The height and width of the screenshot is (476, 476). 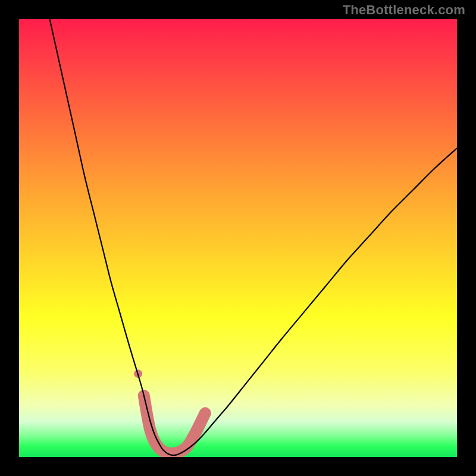 What do you see at coordinates (404, 10) in the screenshot?
I see `watermark-text: TheBottleneck.com` at bounding box center [404, 10].